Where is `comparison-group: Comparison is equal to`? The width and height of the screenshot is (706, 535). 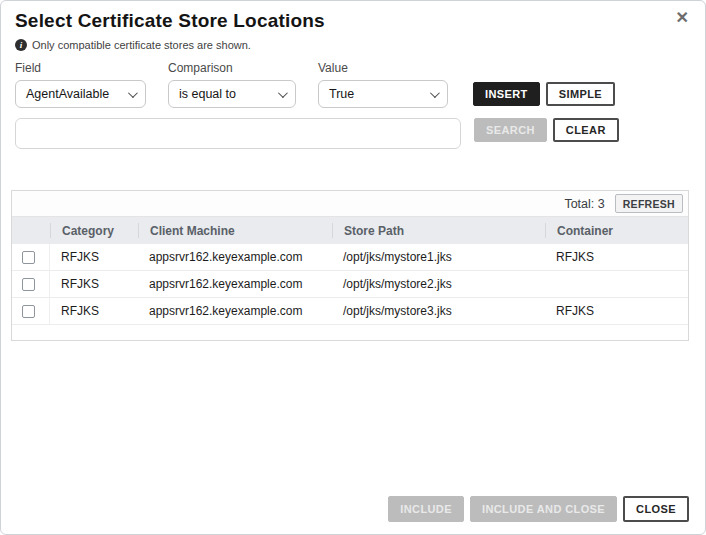 comparison-group: Comparison is equal to is located at coordinates (232, 84).